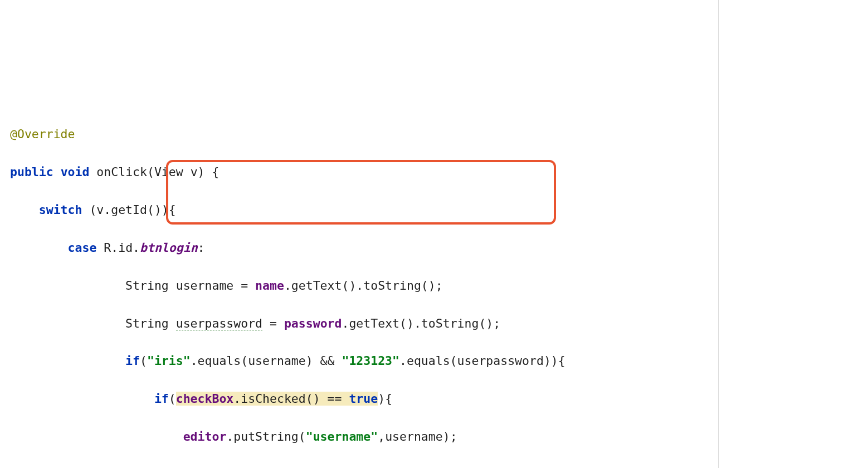 Image resolution: width=868 pixels, height=468 pixels. Describe the element at coordinates (434, 172) in the screenshot. I see `code-line: public void onClick(View v) {` at that location.